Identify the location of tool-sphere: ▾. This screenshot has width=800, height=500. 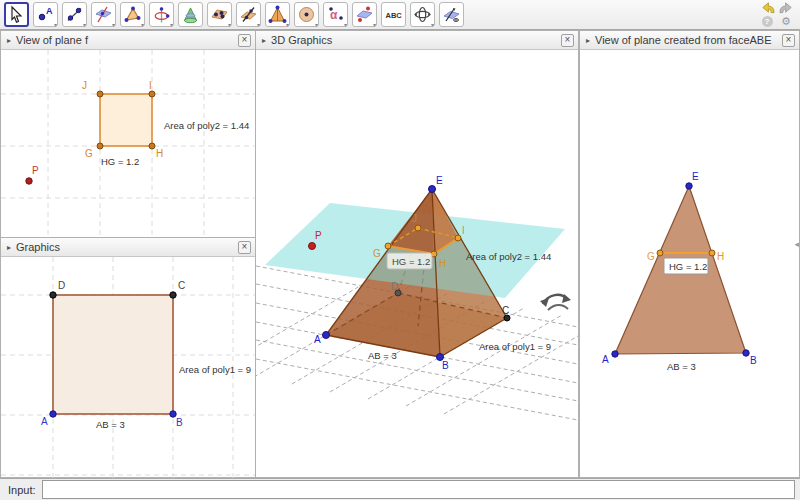
(306, 14).